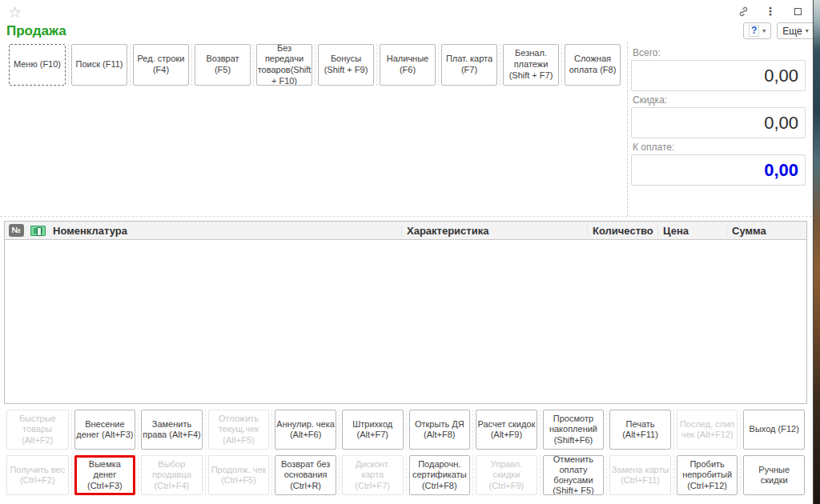 This screenshot has height=504, width=820. What do you see at coordinates (106, 430) in the screenshot?
I see `cash-deposit-button: Внесение денег (Alt+F3)` at bounding box center [106, 430].